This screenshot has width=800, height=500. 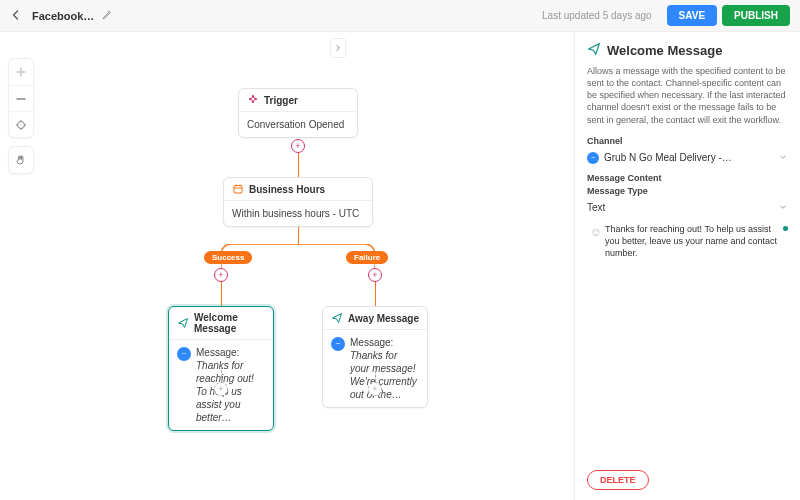 What do you see at coordinates (298, 202) in the screenshot?
I see `node-business-hours: Business Hours Within business hours - U…` at bounding box center [298, 202].